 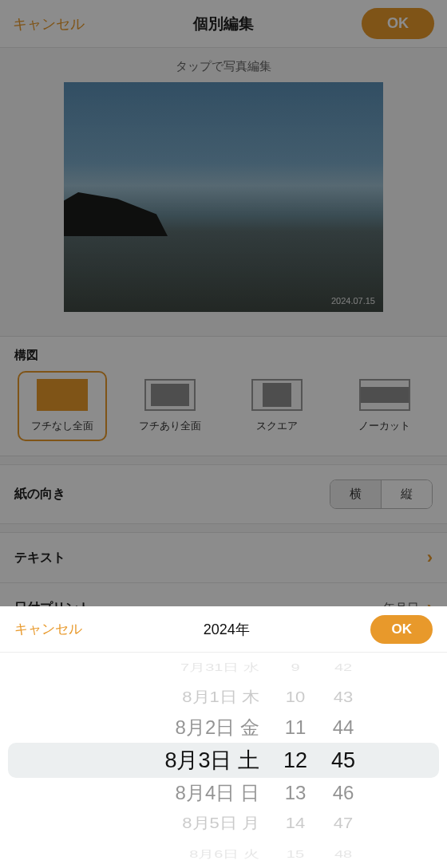 What do you see at coordinates (385, 406) in the screenshot?
I see `layout-nocut: ノーカット` at bounding box center [385, 406].